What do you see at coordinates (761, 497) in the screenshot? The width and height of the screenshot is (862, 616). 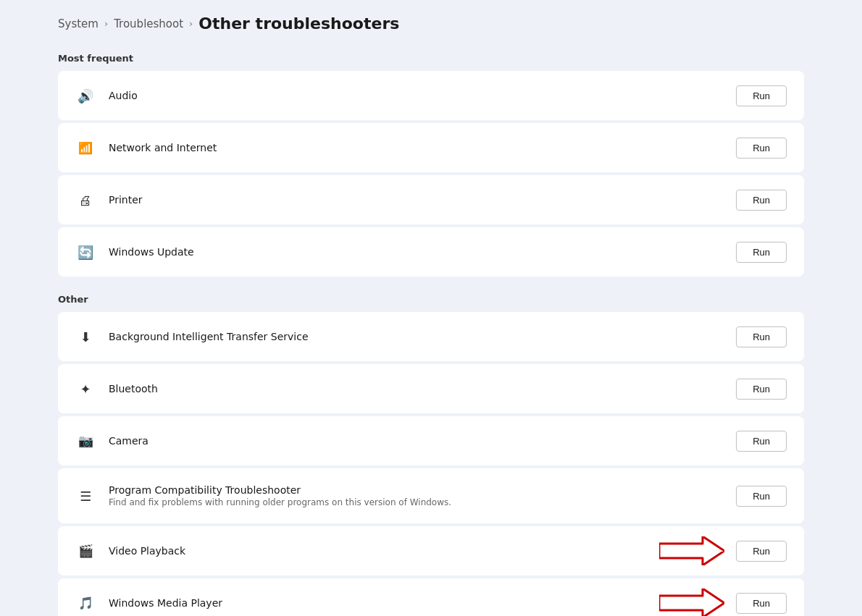 I see `program-compat-run-button: Run` at bounding box center [761, 497].